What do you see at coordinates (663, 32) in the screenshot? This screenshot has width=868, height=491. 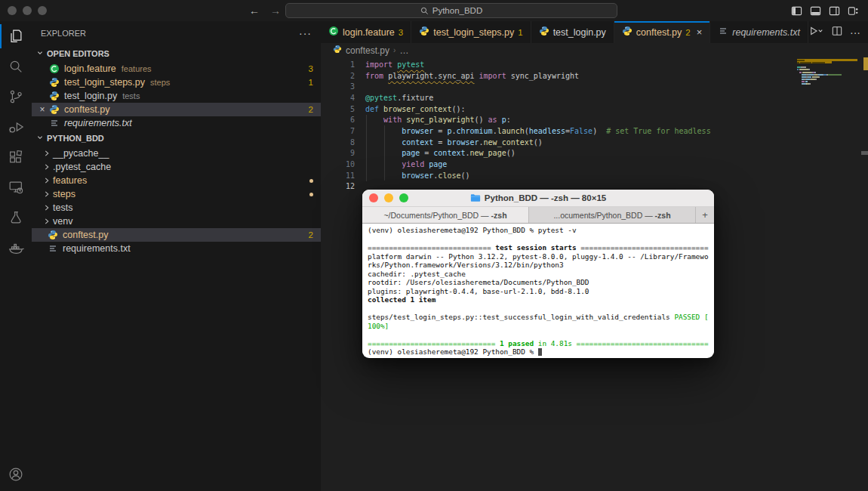 I see `tab-conftest.py: conftest.py2×` at bounding box center [663, 32].